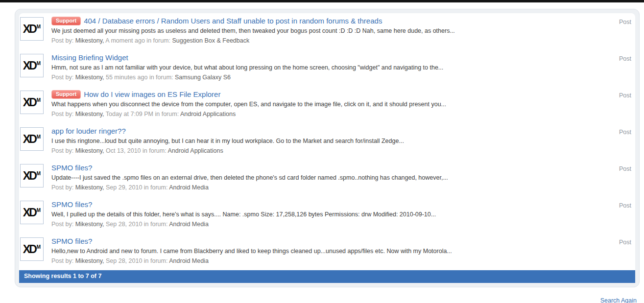 This screenshot has height=303, width=644. What do you see at coordinates (331, 141) in the screenshot?
I see `post-snippet: I use this ringtone...loud but quite ann…` at bounding box center [331, 141].